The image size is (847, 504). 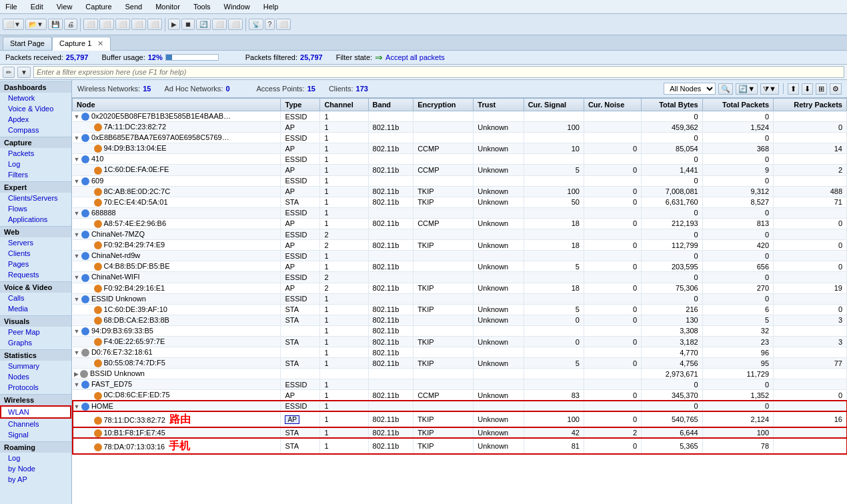 What do you see at coordinates (270, 24) in the screenshot?
I see `toolbar-help: ?` at bounding box center [270, 24].